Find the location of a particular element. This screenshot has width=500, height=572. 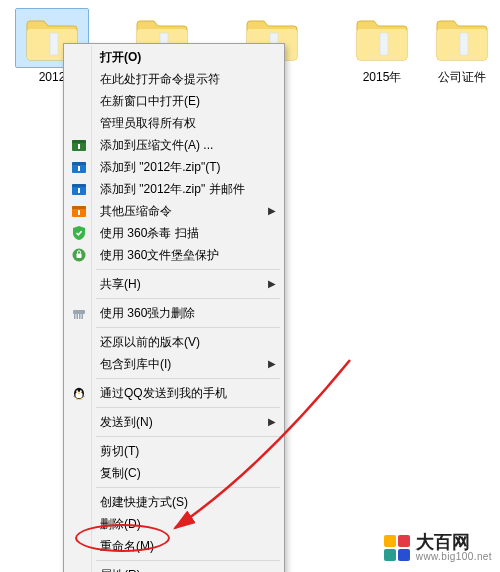

menu-item: 使用 360强力删除 is located at coordinates (174, 313).